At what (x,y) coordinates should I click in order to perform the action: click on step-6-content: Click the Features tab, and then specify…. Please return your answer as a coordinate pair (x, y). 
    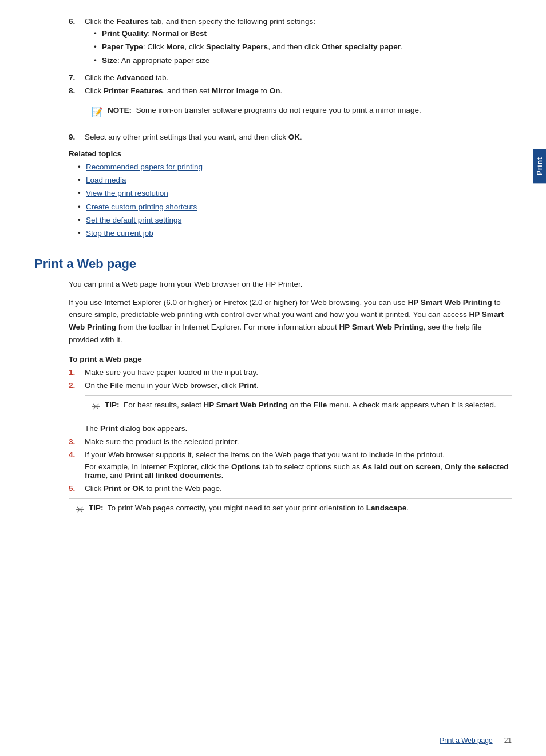
    Looking at the image, I should click on (298, 43).